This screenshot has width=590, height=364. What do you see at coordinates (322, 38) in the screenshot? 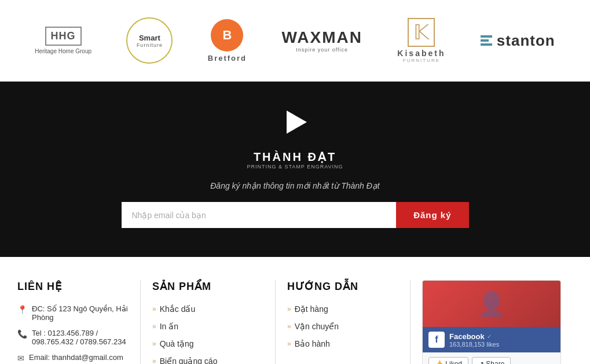
I see `waxman-name: WAXMAN` at bounding box center [322, 38].